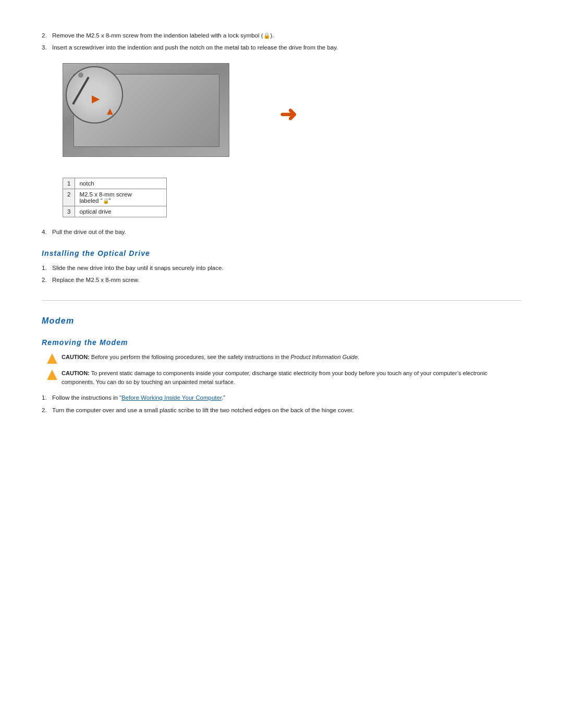 The height and width of the screenshot is (728, 563). Describe the element at coordinates (267, 35) in the screenshot. I see `lock-icon: 🔒` at that location.